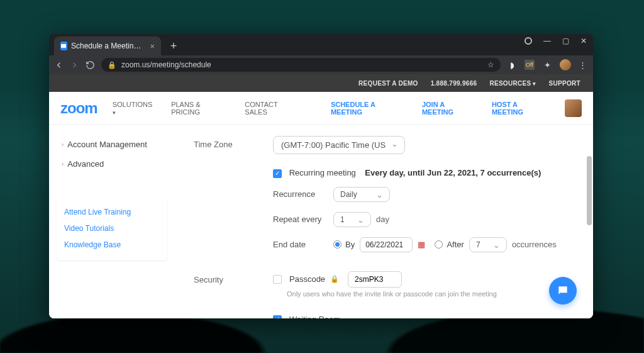 This screenshot has width=644, height=353. Describe the element at coordinates (342, 220) in the screenshot. I see `repeat-value: 1` at that location.